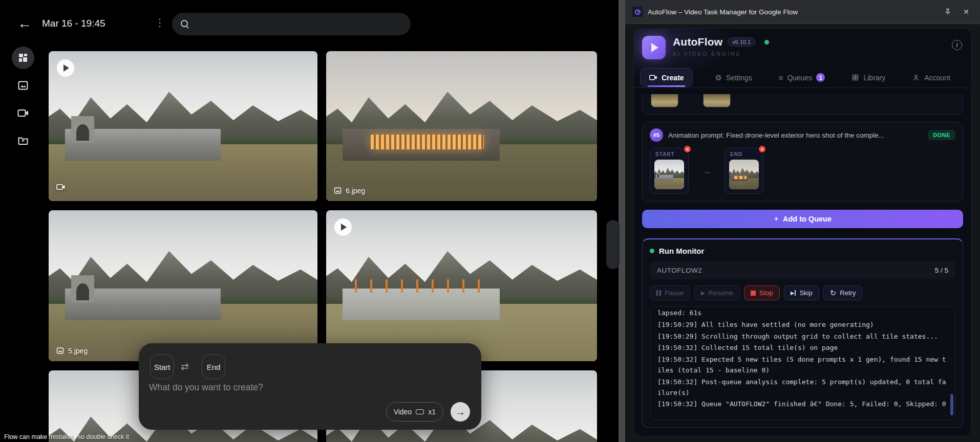 Image resolution: width=980 pixels, height=442 pixels. I want to click on previous-task-card-partial, so click(803, 104).